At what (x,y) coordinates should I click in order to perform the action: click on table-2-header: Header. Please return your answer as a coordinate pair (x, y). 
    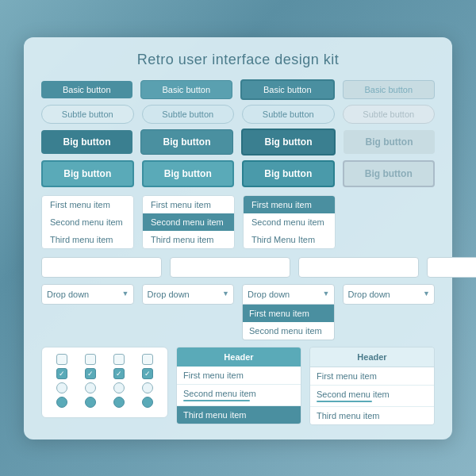
    Looking at the image, I should click on (372, 357).